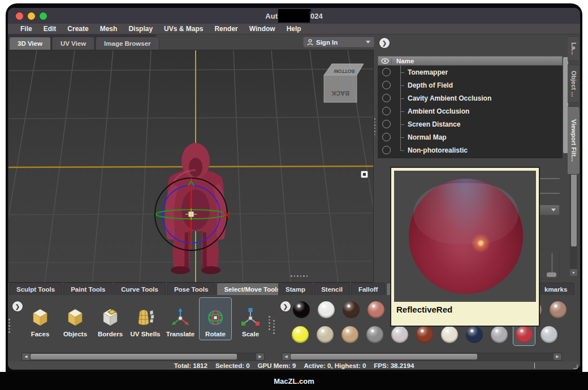 The height and width of the screenshot is (390, 588). I want to click on material-swatch-dark-brown, so click(351, 310).